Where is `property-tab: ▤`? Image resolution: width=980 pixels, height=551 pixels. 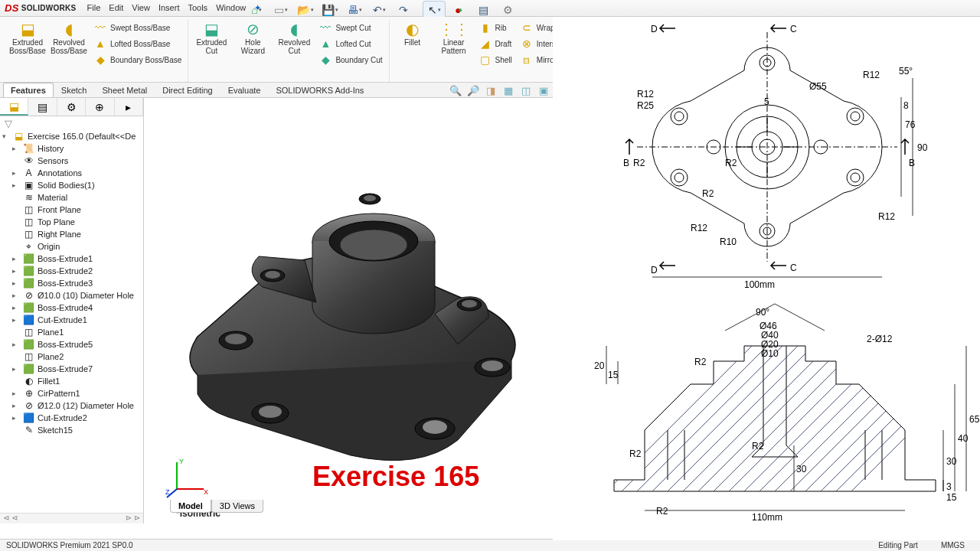
property-tab: ▤ is located at coordinates (43, 107).